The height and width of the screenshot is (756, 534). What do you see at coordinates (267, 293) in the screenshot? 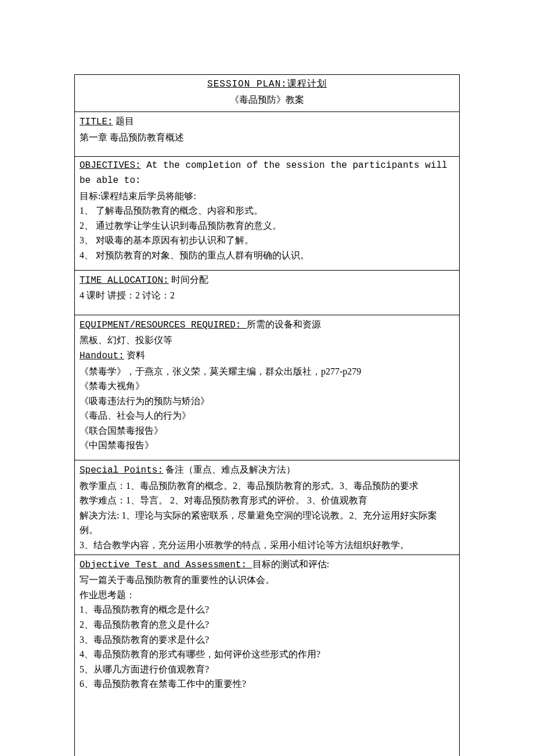
I see `time-section: TIME ALLOCATION: 时间分配 4 课时 讲授：2 讨论：2` at bounding box center [267, 293].